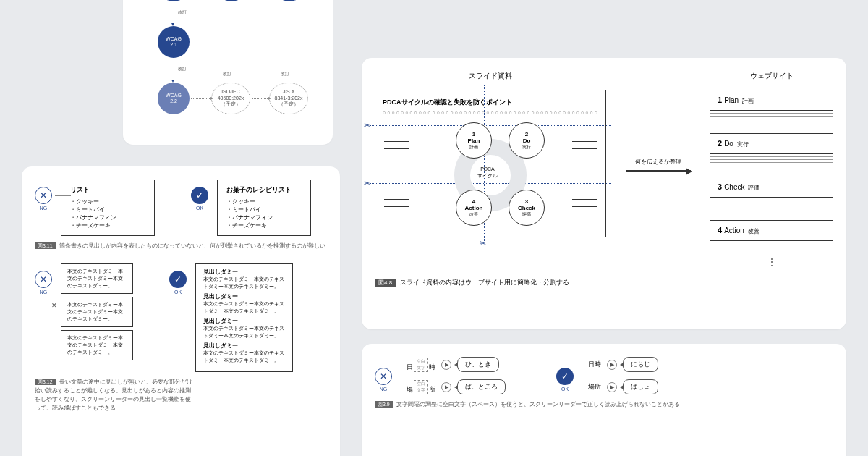 The width and height of the screenshot is (868, 456). What do you see at coordinates (624, 376) in the screenshot?
I see `ok-group: 日時 ▶ にちじ 場所 ▶ ばしょ` at bounding box center [624, 376].